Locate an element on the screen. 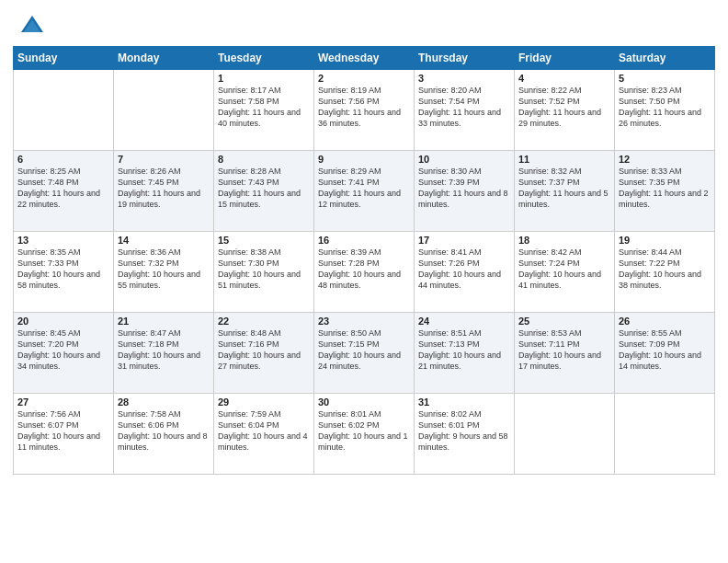 This screenshot has height=563, width=728. day-info: Sunrise: 8:41 AM Sunset: 7:26 PM Dayligh… is located at coordinates (464, 269).